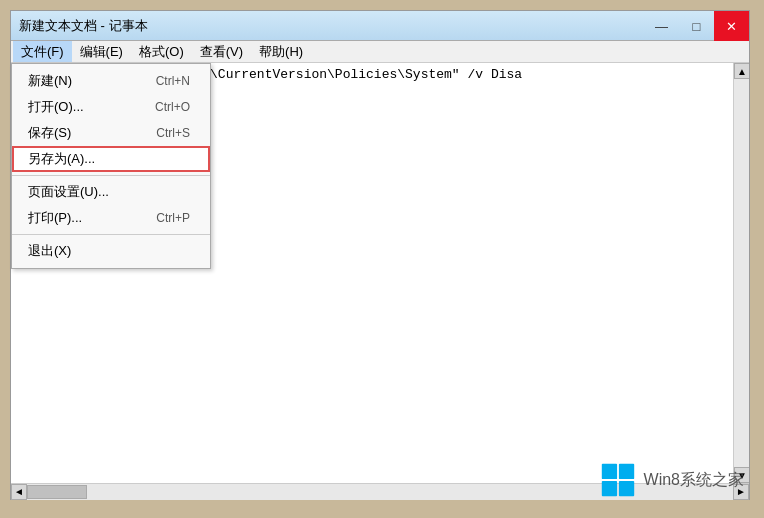 Image resolution: width=764 pixels, height=518 pixels. I want to click on scroll-left-arrow: ◄, so click(19, 492).